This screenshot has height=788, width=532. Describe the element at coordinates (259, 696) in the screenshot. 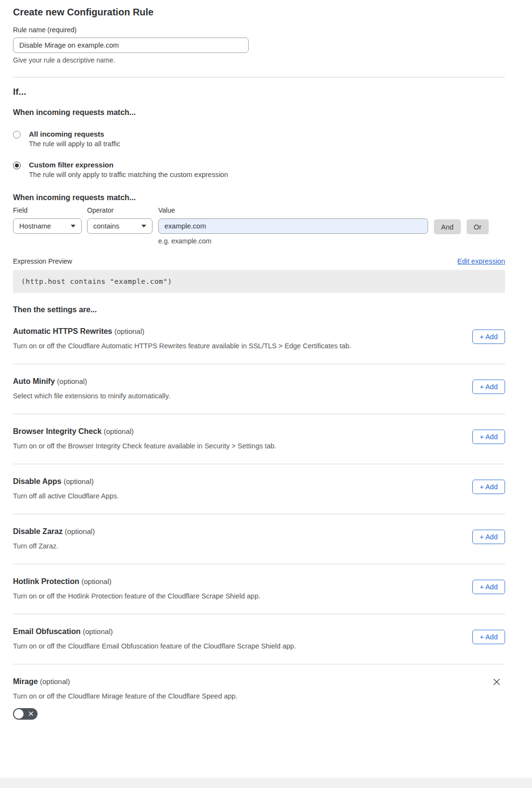

I see `setting-description: Turn on or off the Cloudflare Mirage fea…` at that location.